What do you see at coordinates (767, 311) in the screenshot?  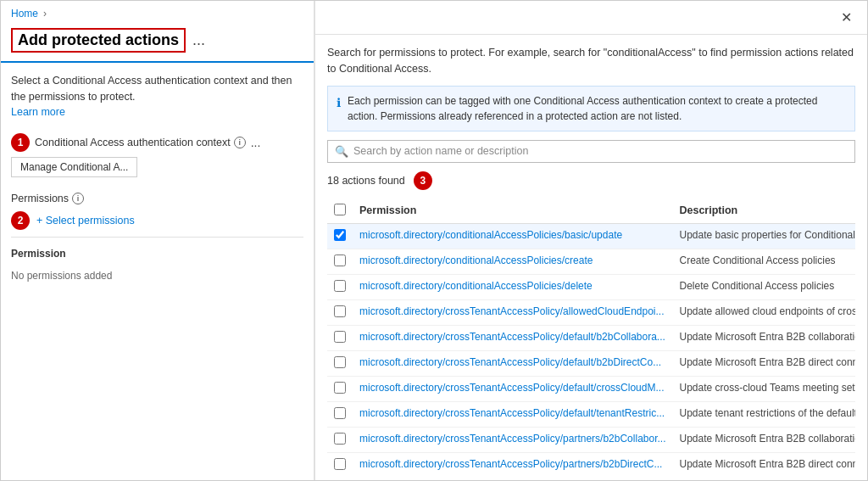 I see `permission-description: Update allowed cloud endpoints of cross-…` at bounding box center [767, 311].